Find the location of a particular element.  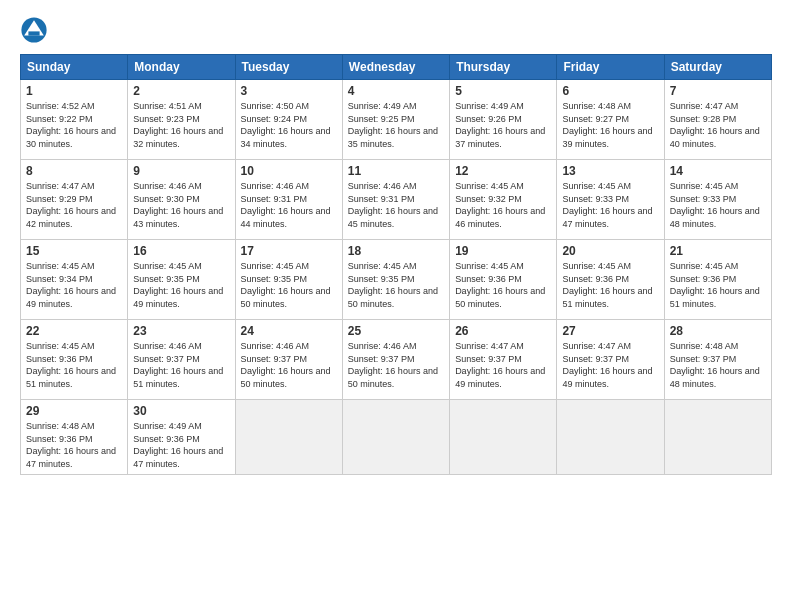

day-info: Sunrise: 4:45 AMSunset: 9:33 PMDaylight:… is located at coordinates (718, 205).